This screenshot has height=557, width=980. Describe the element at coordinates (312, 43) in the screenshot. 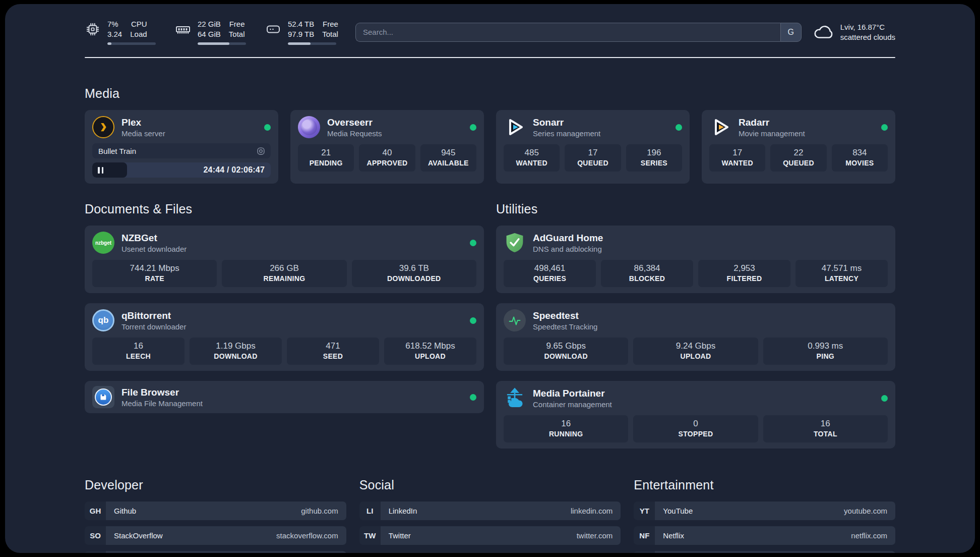

I see `disk-progressbar` at that location.